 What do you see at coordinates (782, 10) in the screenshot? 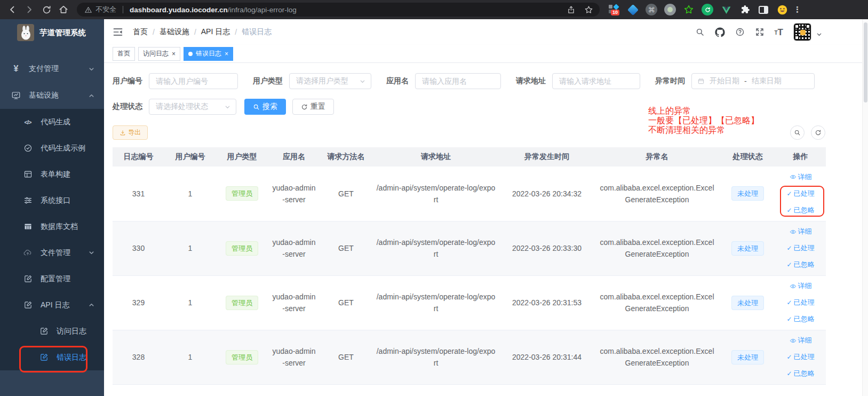
I see `emoji-extension-icon` at bounding box center [782, 10].